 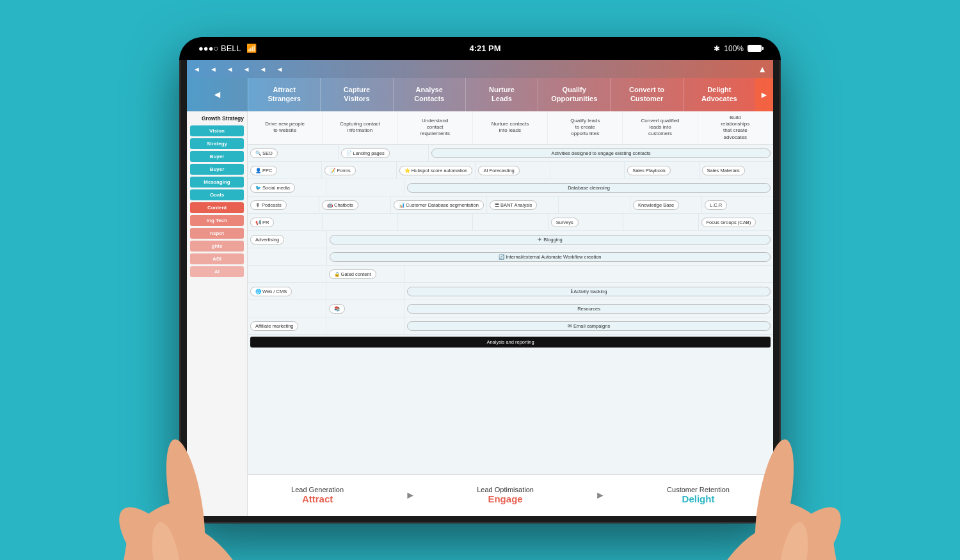 What do you see at coordinates (511, 170) in the screenshot?
I see `data-row-2: 👤 PPC 📝 Forms ⭐ Hubspot score automation…` at bounding box center [511, 170].